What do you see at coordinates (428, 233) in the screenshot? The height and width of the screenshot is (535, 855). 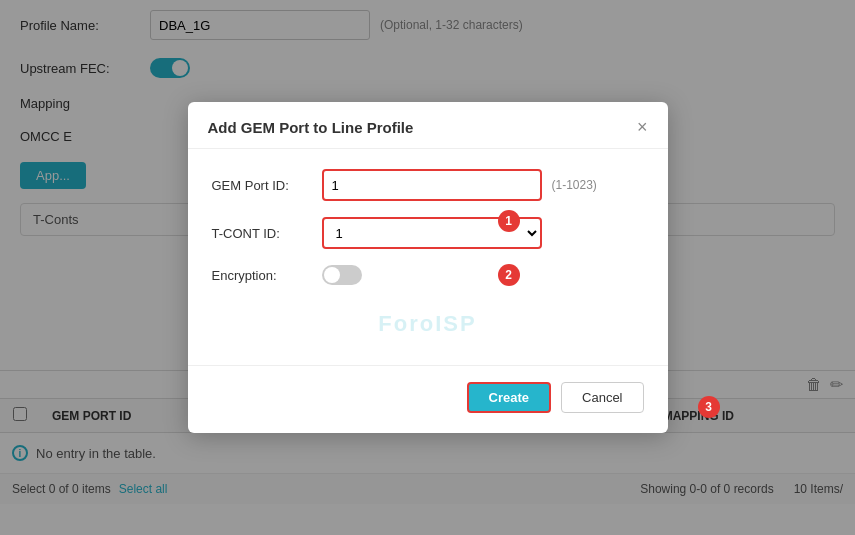 I see `t-cont-id-row: T-CONT ID: 1 2 3` at bounding box center [428, 233].